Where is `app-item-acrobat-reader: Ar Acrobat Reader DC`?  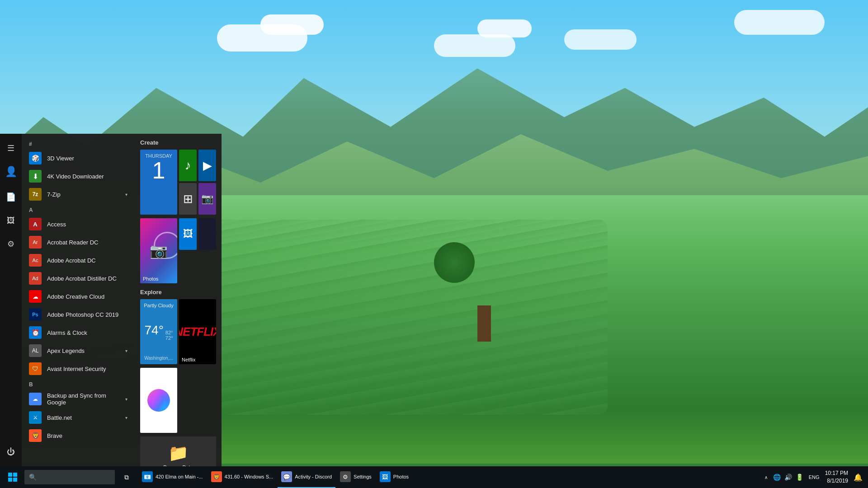 app-item-acrobat-reader: Ar Acrobat Reader DC is located at coordinates (78, 242).